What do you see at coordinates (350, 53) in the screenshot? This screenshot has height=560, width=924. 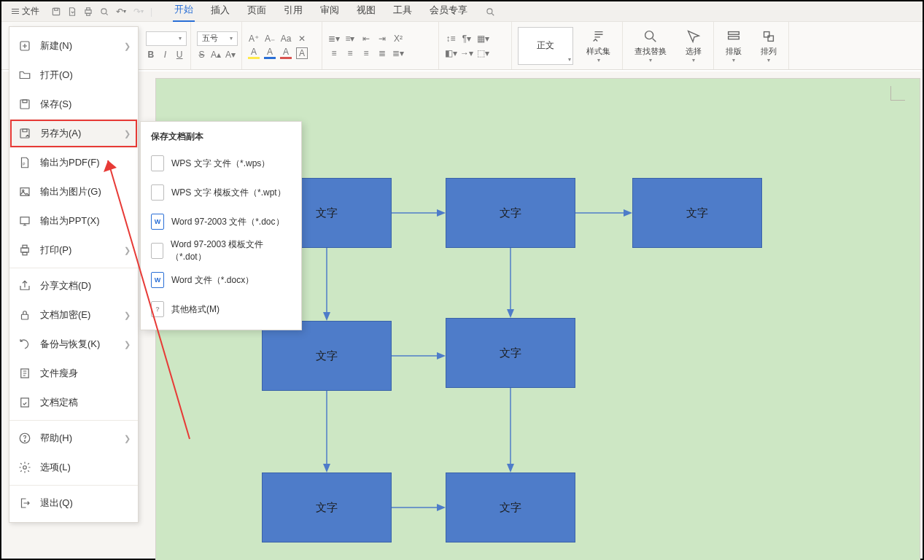 I see `align-center-icon: ≡` at bounding box center [350, 53].